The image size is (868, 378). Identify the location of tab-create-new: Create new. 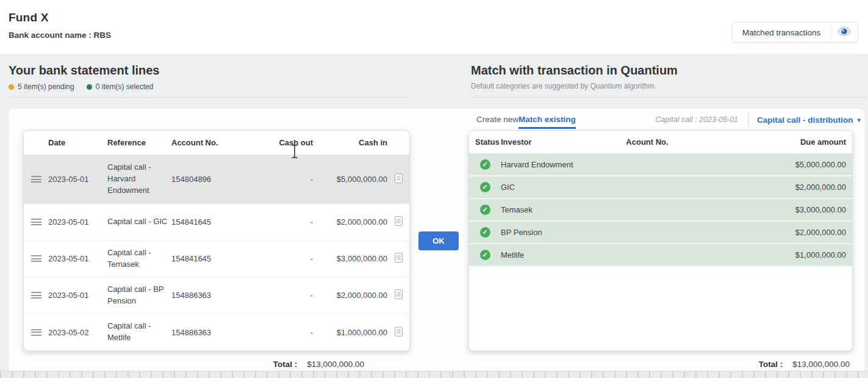
(498, 120).